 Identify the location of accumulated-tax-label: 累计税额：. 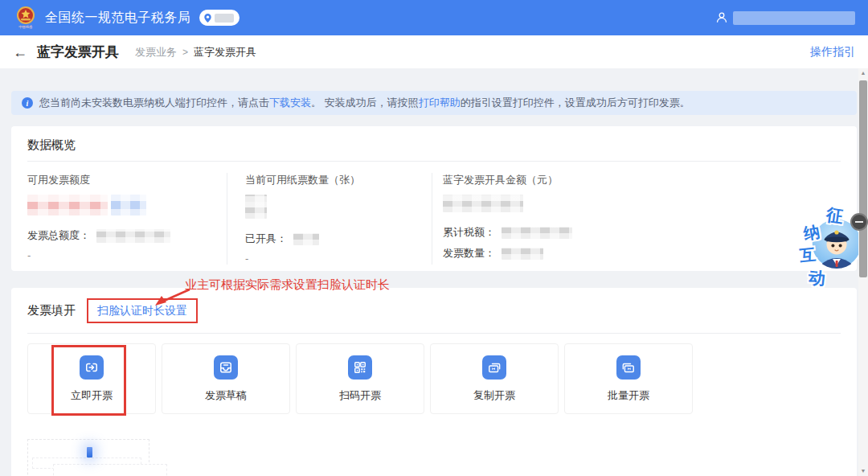
(469, 232).